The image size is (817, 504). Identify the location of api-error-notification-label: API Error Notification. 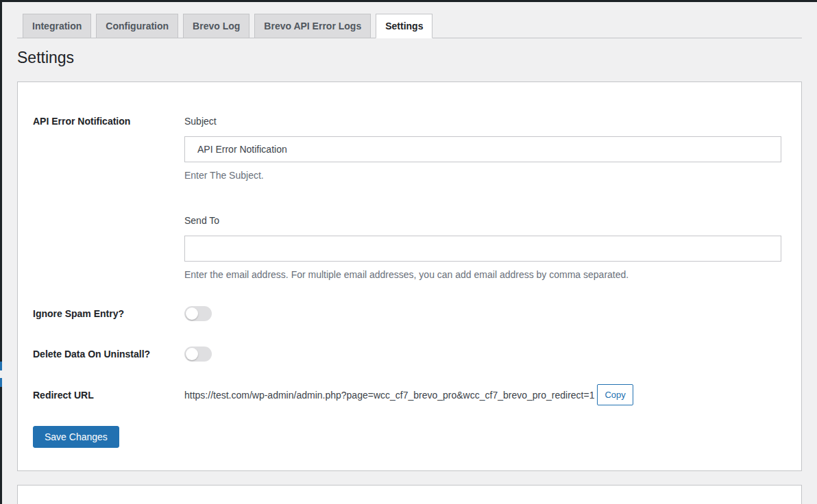
(108, 197).